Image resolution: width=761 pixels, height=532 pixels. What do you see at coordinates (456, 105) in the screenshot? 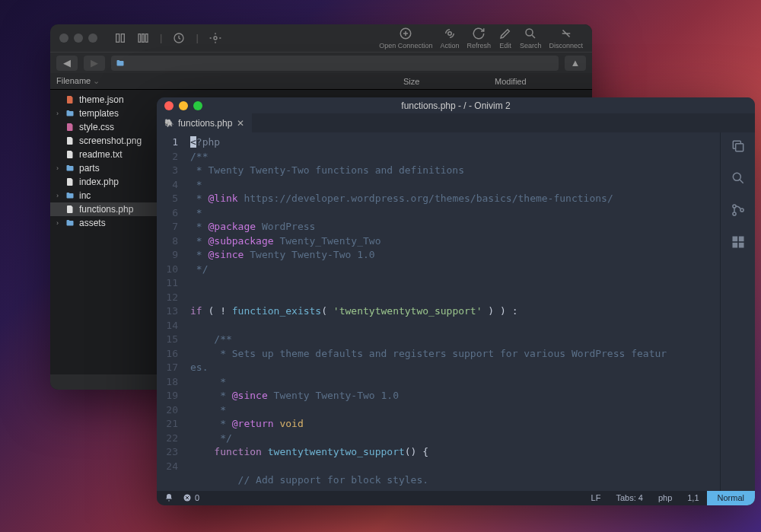
I see `editor-titlebar: functions.php - / - Onivim 2` at bounding box center [456, 105].